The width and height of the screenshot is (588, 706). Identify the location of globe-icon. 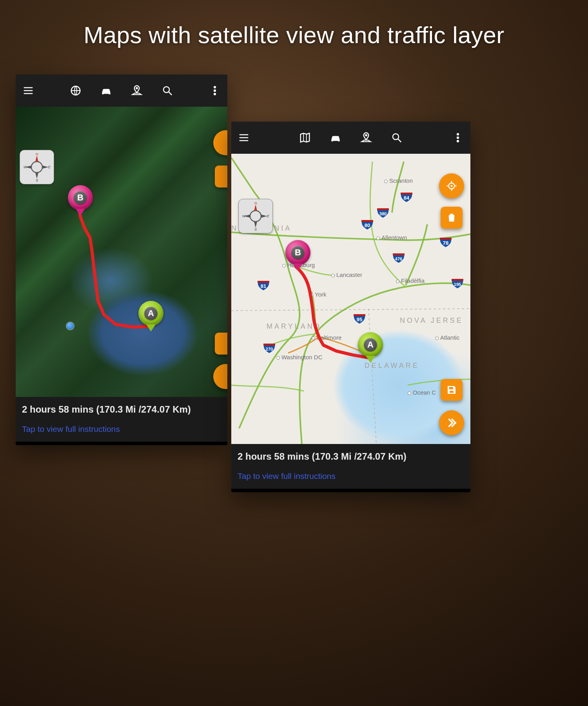
(76, 91).